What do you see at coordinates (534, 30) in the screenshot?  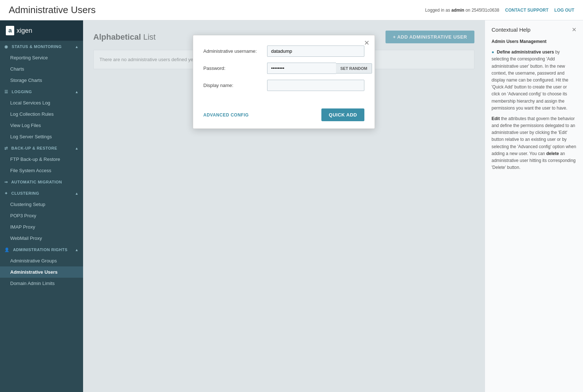 I see `help-panel-header: Contextual Help ✕` at bounding box center [534, 30].